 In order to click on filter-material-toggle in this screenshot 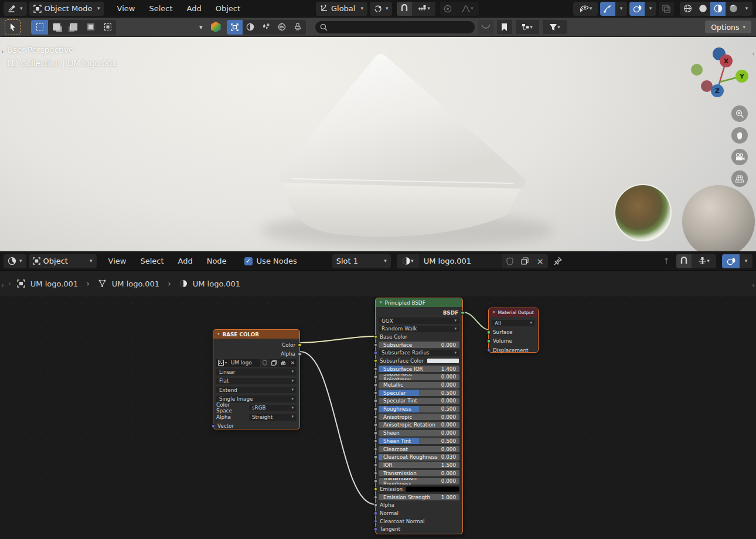, I will do `click(251, 27)`.